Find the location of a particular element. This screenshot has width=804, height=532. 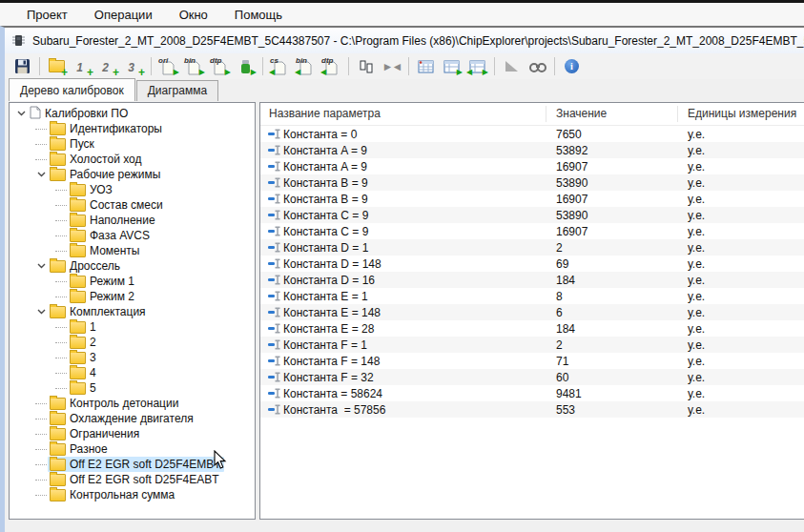

table-row: Константа E = 28 184 у.е. is located at coordinates (532, 328).